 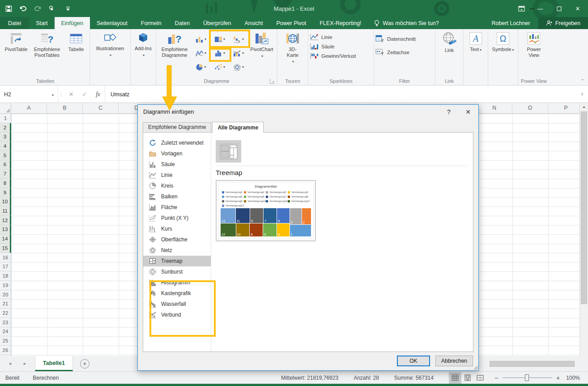 I want to click on row-header-2: 2, so click(x=5, y=128).